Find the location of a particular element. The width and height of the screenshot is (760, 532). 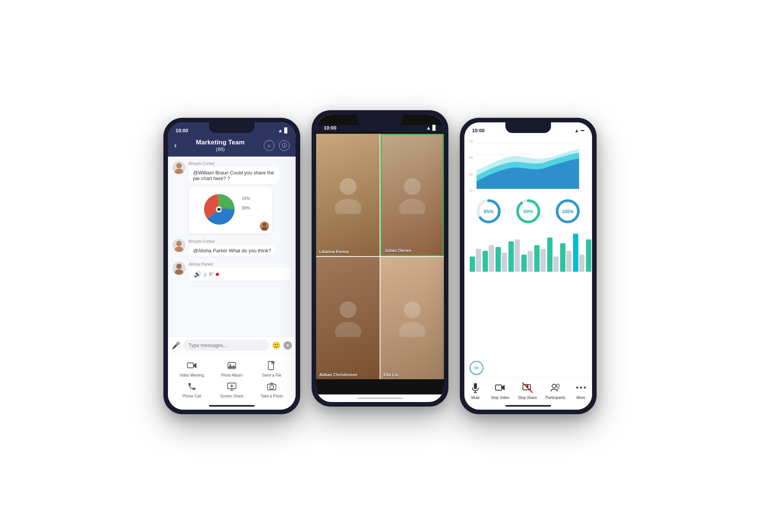

stop-share-button: Stop Share is located at coordinates (527, 390).